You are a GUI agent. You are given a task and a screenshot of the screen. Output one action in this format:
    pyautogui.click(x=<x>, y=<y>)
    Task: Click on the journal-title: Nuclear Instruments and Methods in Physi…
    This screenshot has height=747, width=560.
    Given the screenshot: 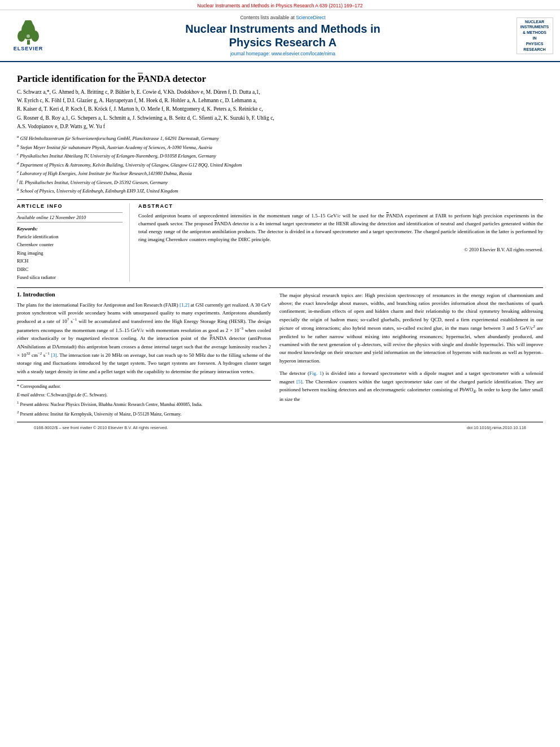 What is the action you would take?
    pyautogui.click(x=283, y=36)
    